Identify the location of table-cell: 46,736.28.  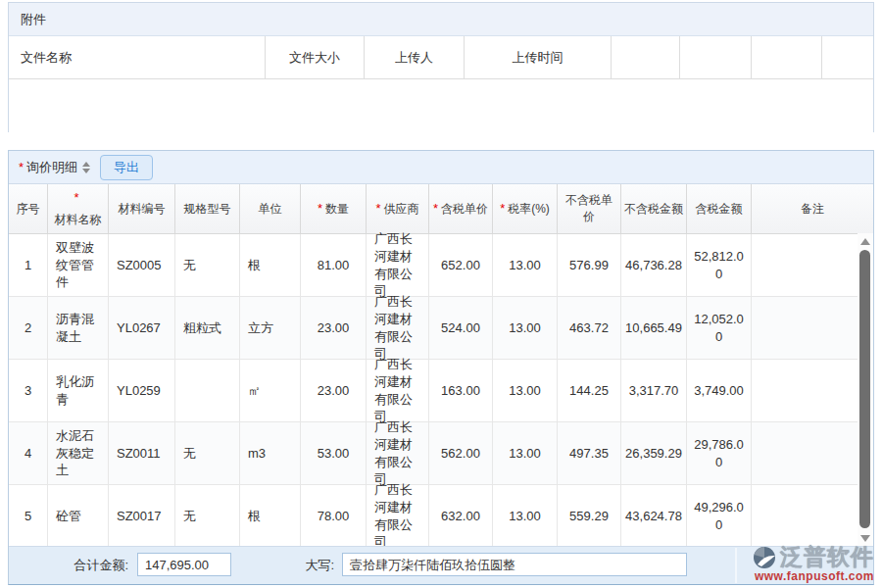
(655, 265).